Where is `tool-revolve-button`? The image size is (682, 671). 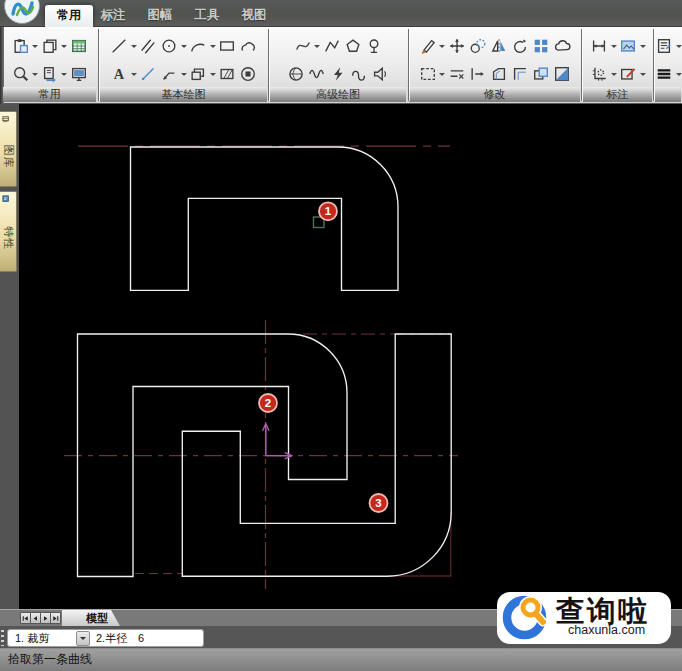
tool-revolve-button is located at coordinates (374, 46).